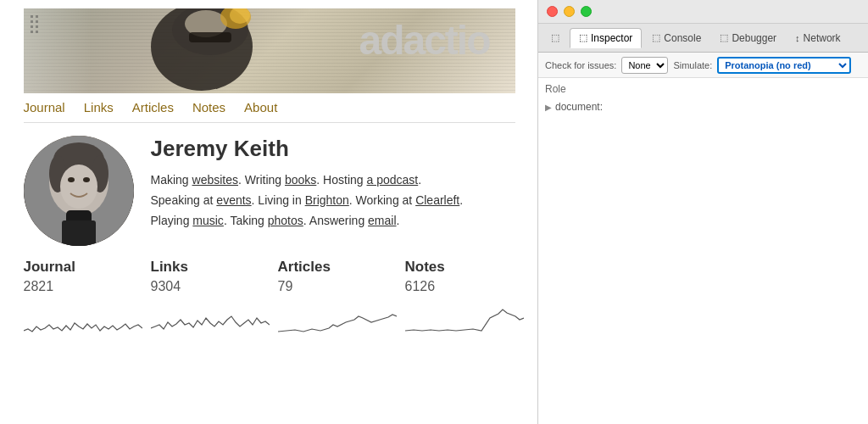  Describe the element at coordinates (555, 37) in the screenshot. I see `devtools-tab-picker: ⬚` at that location.